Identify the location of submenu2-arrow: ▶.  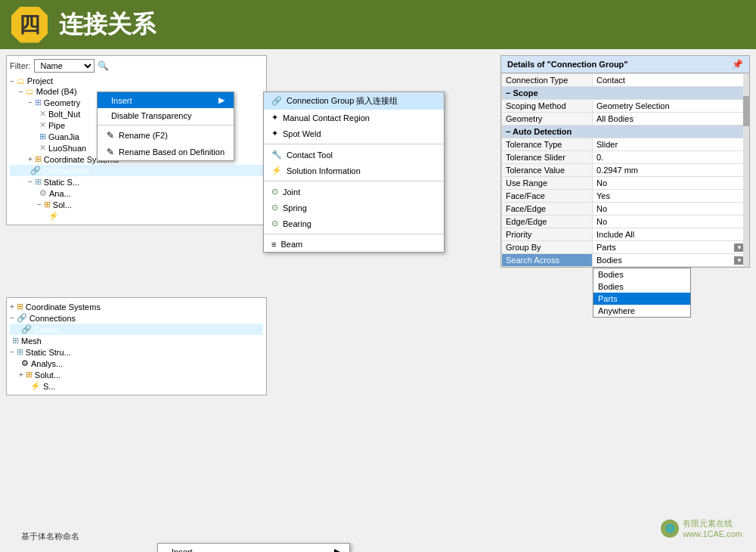
(337, 549).